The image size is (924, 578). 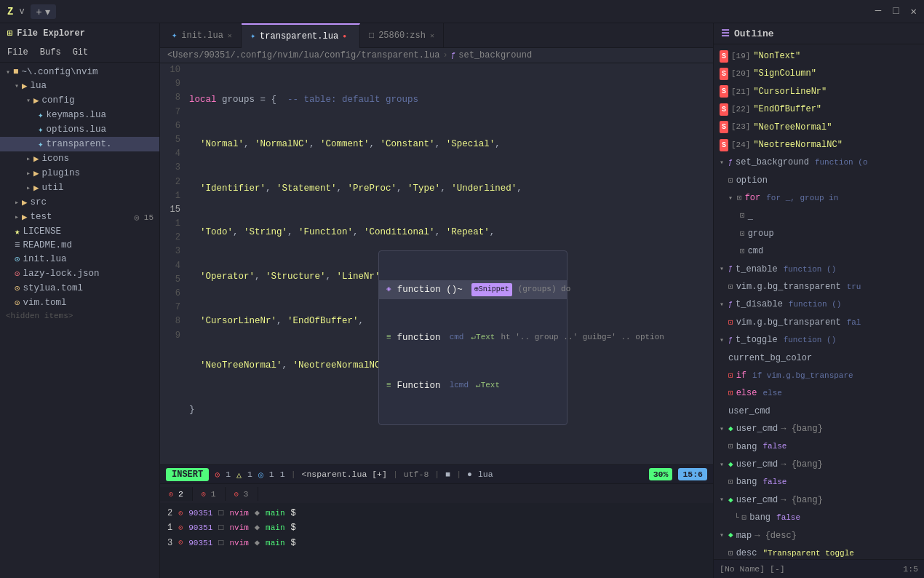 What do you see at coordinates (753, 198) in the screenshot?
I see `outline-kw: for` at bounding box center [753, 198].